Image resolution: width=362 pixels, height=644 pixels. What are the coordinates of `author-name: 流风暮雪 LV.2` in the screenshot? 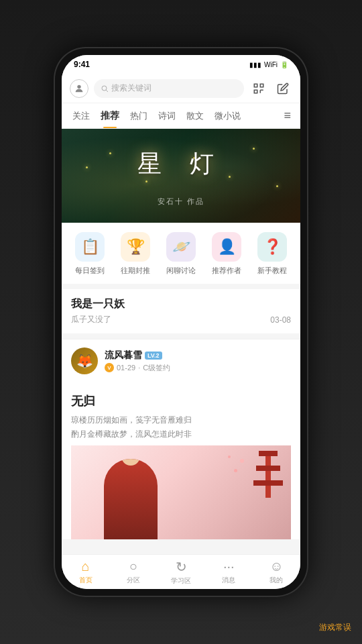 It's located at (198, 356).